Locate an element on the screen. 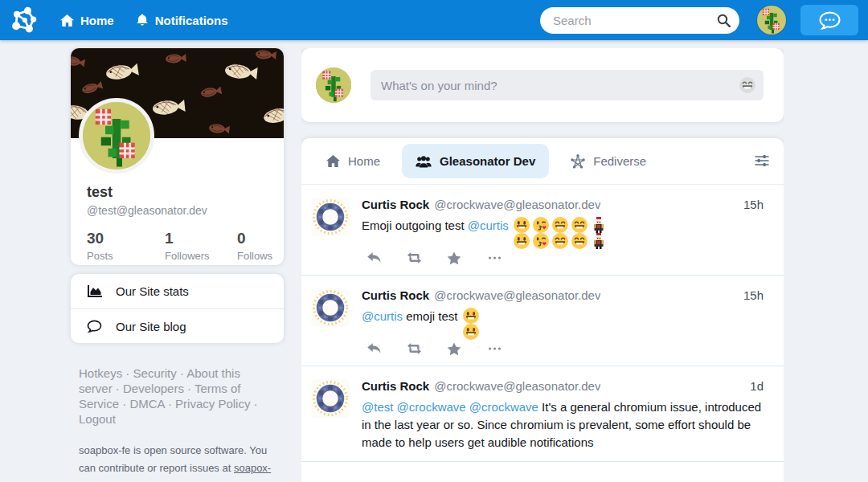 Image resolution: width=868 pixels, height=482 pixels. compose-placeholder: What's on your mind? is located at coordinates (439, 85).